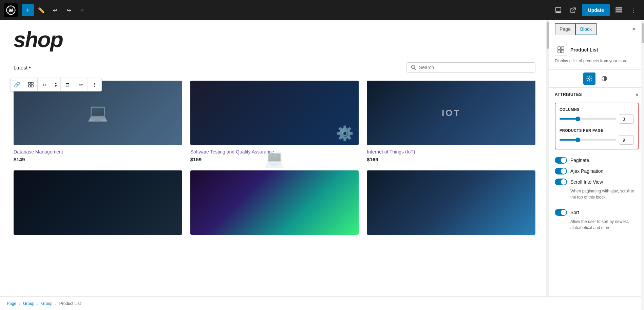  What do you see at coordinates (587, 171) in the screenshot?
I see `ajax-pagination-label: Ajax Pagination` at bounding box center [587, 171].